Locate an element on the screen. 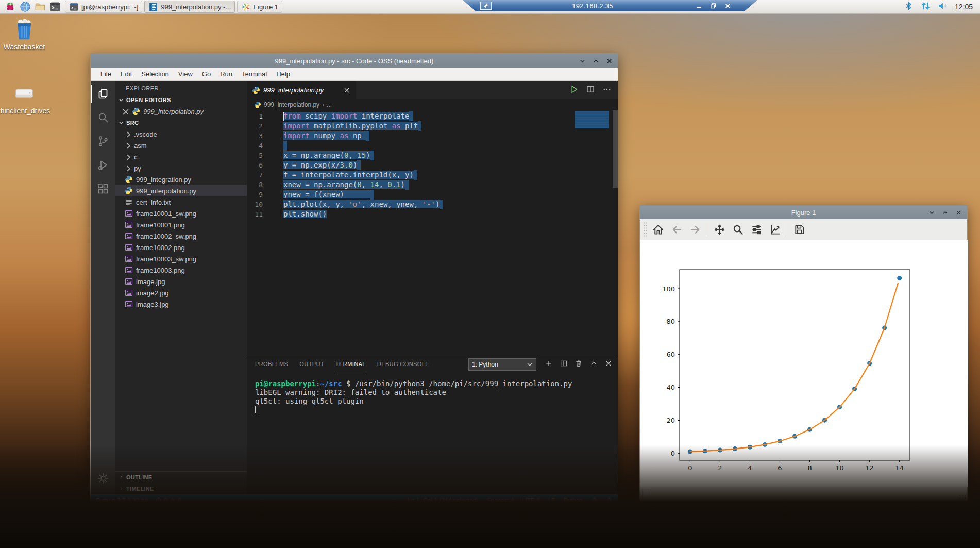  figure-titlebar: Figure 1 is located at coordinates (804, 212).